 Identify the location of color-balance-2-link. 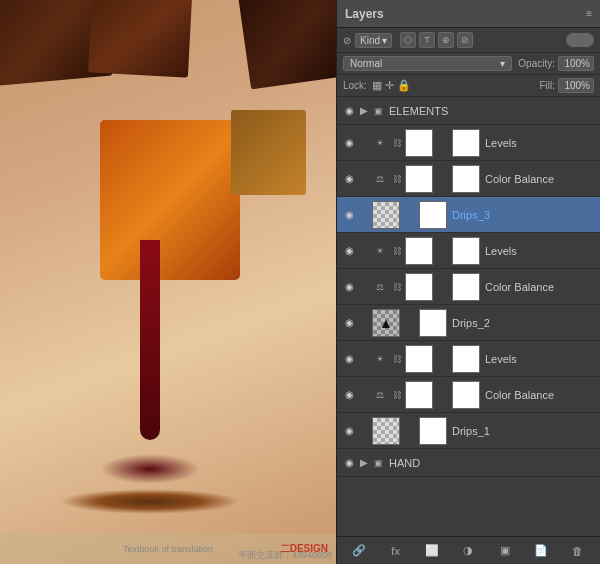
(444, 287).